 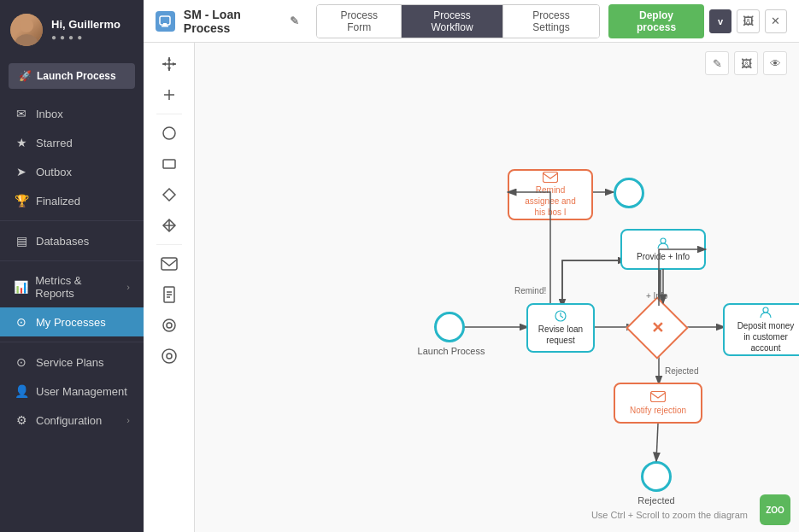 I want to click on edit-title-icon: ✎, so click(x=294, y=20).